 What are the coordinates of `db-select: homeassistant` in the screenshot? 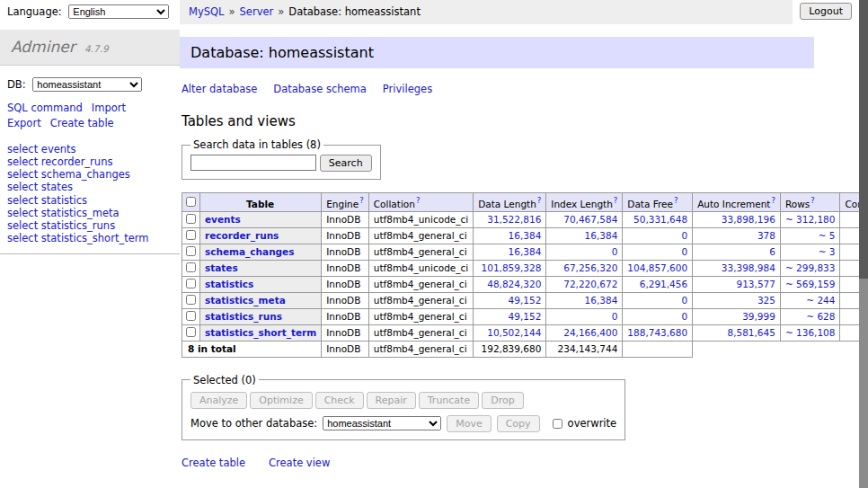 It's located at (87, 84).